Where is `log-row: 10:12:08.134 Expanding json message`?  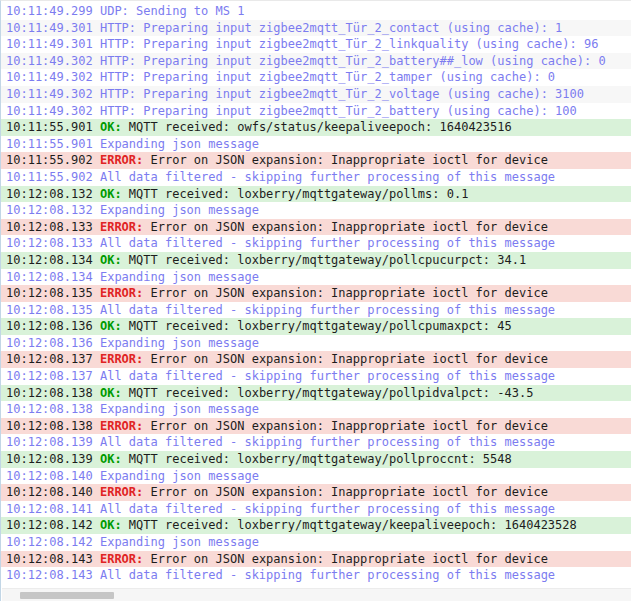
log-row: 10:12:08.134 Expanding json message is located at coordinates (316, 278).